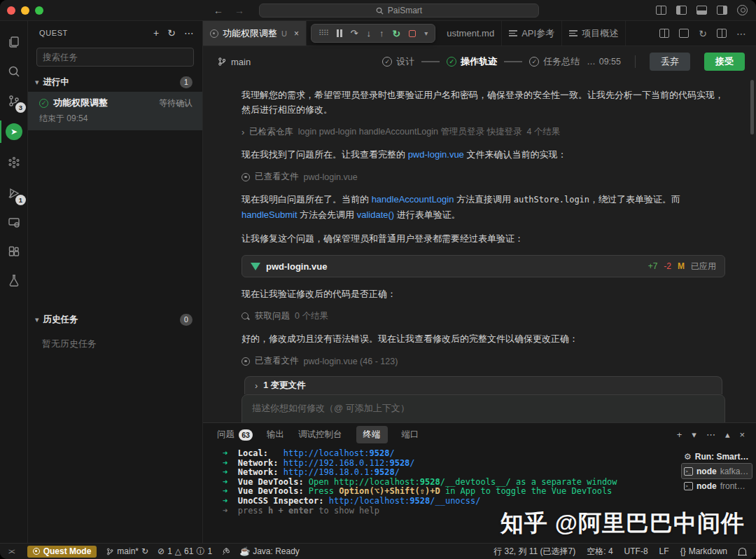 This screenshot has width=756, height=559. Describe the element at coordinates (483, 266) in the screenshot. I see `file-change-card: pwd-login.vue +7 -2 M 已应用` at that location.